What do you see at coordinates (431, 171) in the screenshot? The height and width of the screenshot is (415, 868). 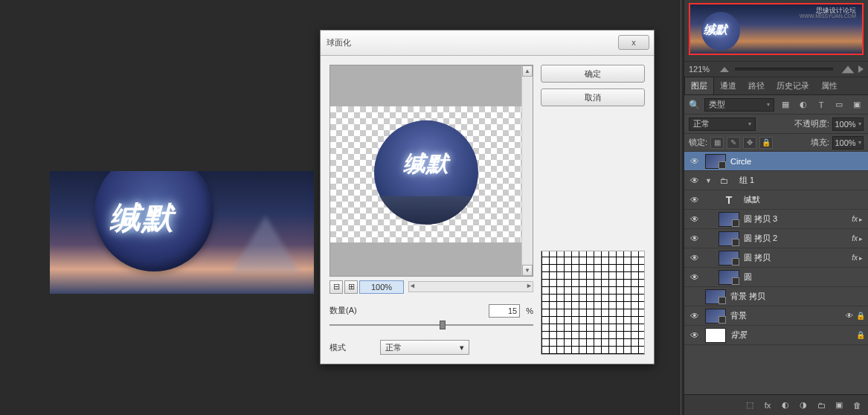 I see `filter-preview: 缄默 ▲ ▼` at bounding box center [431, 171].